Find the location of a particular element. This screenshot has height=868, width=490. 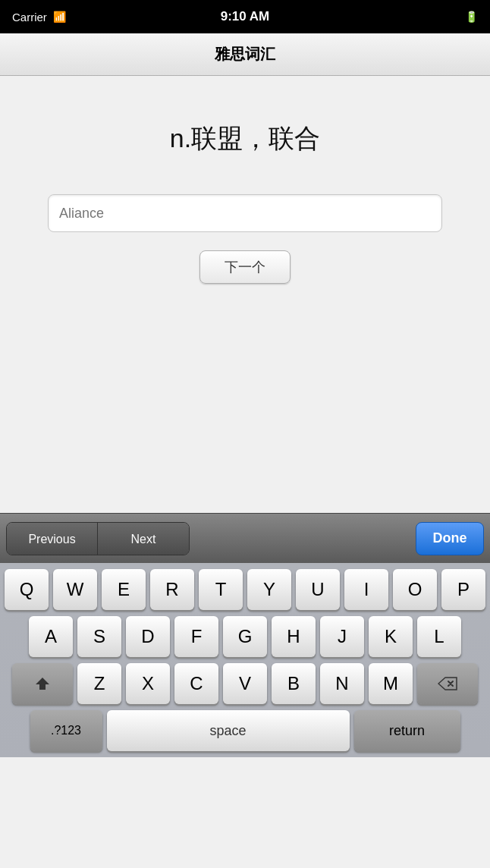

key-i: I is located at coordinates (366, 590).